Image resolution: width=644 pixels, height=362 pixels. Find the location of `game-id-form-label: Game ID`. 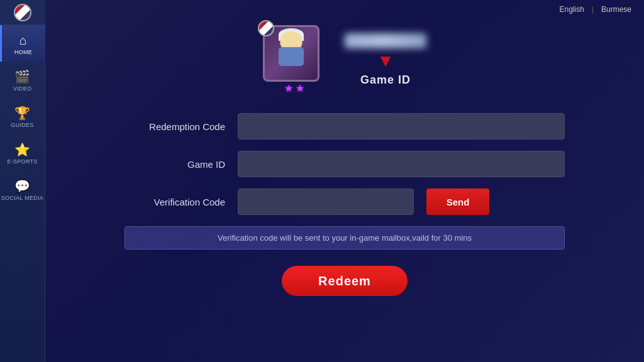

game-id-form-label: Game ID is located at coordinates (175, 165).